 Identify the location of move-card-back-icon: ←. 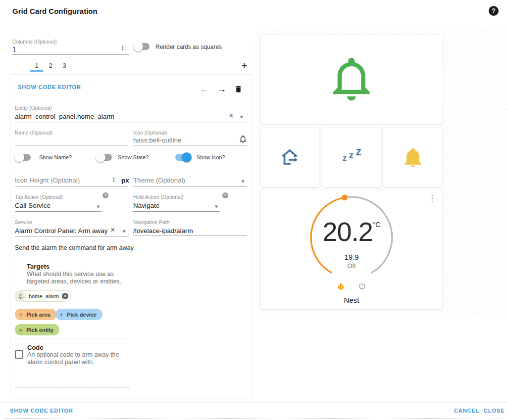
(204, 89).